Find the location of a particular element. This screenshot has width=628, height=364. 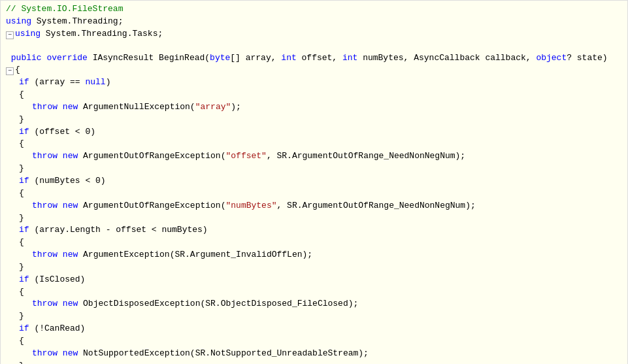

code-line: if (IsClosed) is located at coordinates (314, 280).